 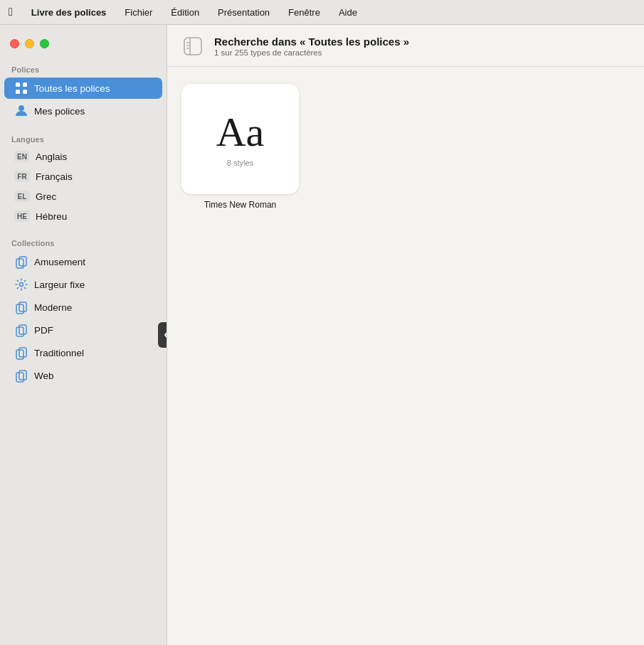 What do you see at coordinates (83, 262) in the screenshot?
I see `sidebar-item-amusement: Amusement` at bounding box center [83, 262].